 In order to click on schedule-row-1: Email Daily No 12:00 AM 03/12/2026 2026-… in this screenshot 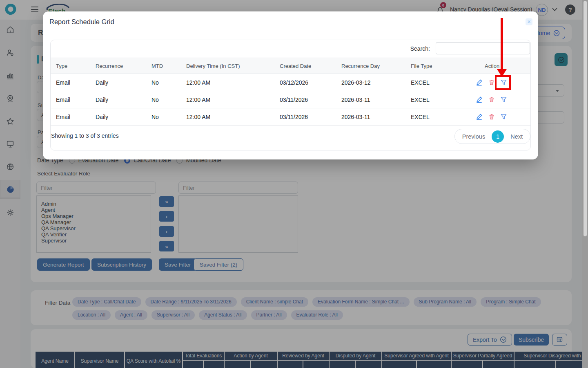, I will do `click(291, 83)`.